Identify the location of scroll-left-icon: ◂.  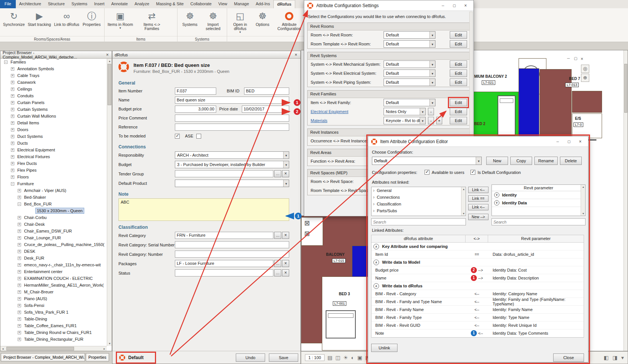
(3, 349).